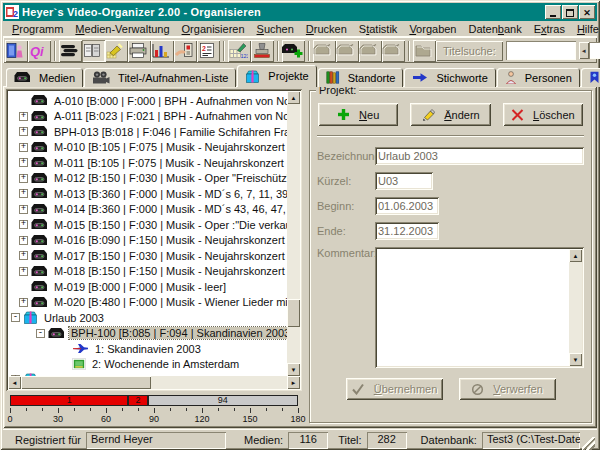 Image resolution: width=600 pixels, height=450 pixels. Describe the element at coordinates (480, 308) in the screenshot. I see `kommentar-field: ▲ ▼` at that location.